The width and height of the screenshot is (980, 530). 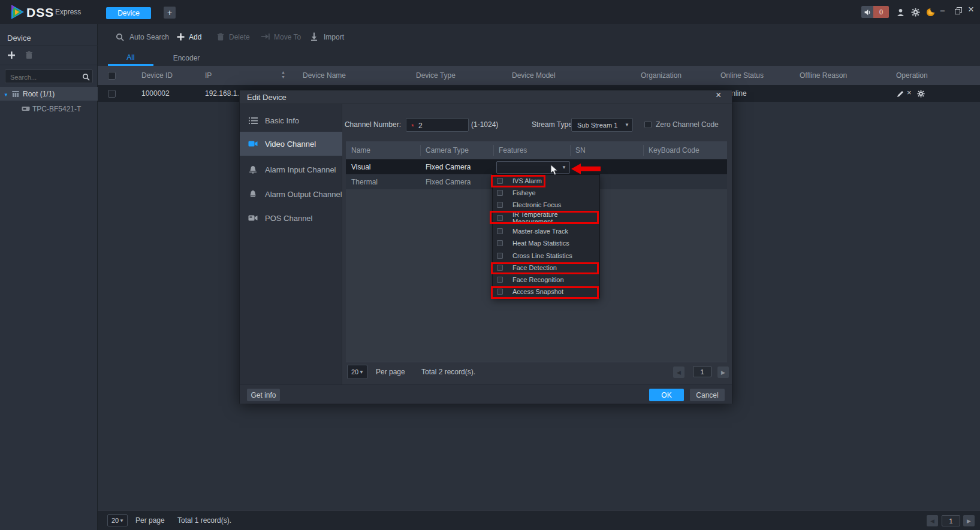 I want to click on list-icon, so click(x=253, y=120).